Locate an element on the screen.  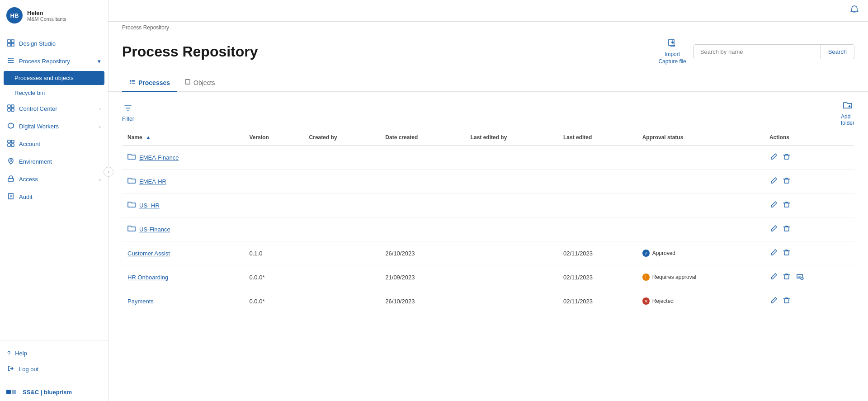
tab-processes: Processes is located at coordinates (150, 83).